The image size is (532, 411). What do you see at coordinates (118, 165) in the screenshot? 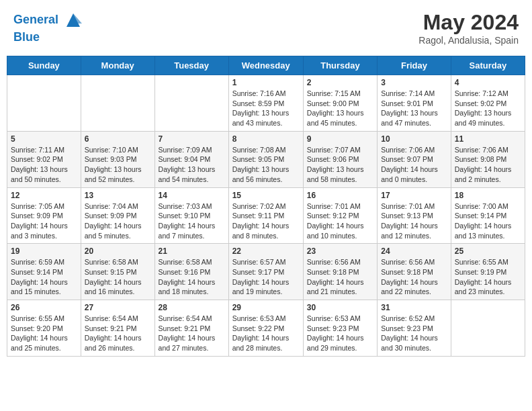
I see `day-info: Sunrise: 7:10 AM Sunset: 9:03 PM Dayligh…` at bounding box center [118, 165].